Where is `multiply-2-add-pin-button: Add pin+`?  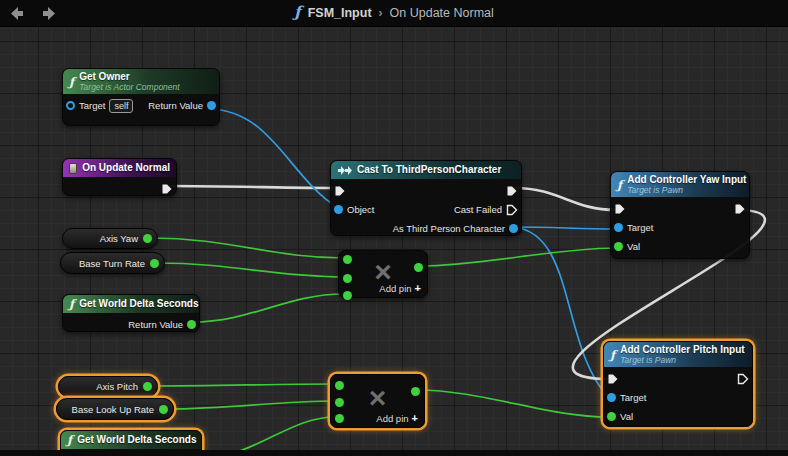 multiply-2-add-pin-button: Add pin+ is located at coordinates (397, 418).